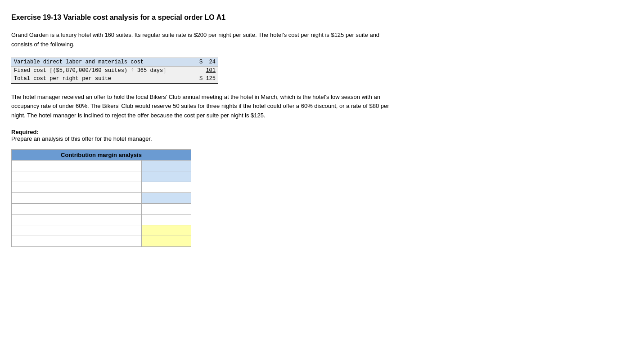 The width and height of the screenshot is (644, 362). What do you see at coordinates (25, 132) in the screenshot?
I see `required-label: Required:` at bounding box center [25, 132].